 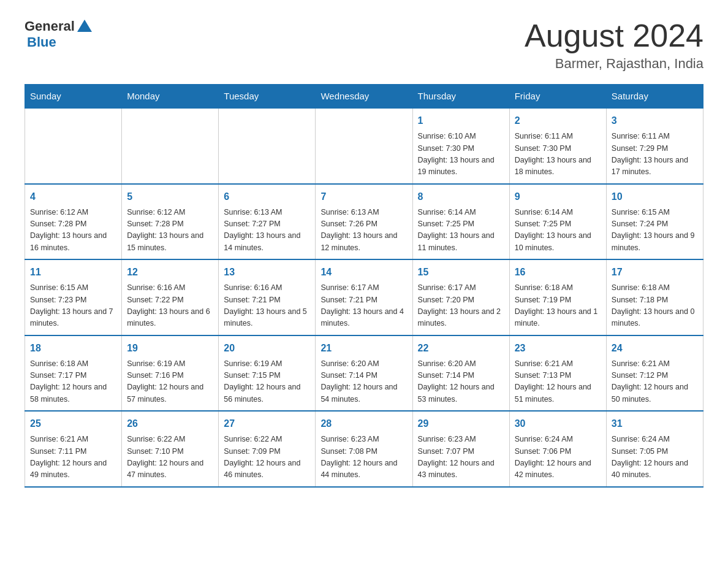 I want to click on calendar-cell: 26Sunrise: 6:22 AMSunset: 7:10 PMDayligh…, so click(x=170, y=449).